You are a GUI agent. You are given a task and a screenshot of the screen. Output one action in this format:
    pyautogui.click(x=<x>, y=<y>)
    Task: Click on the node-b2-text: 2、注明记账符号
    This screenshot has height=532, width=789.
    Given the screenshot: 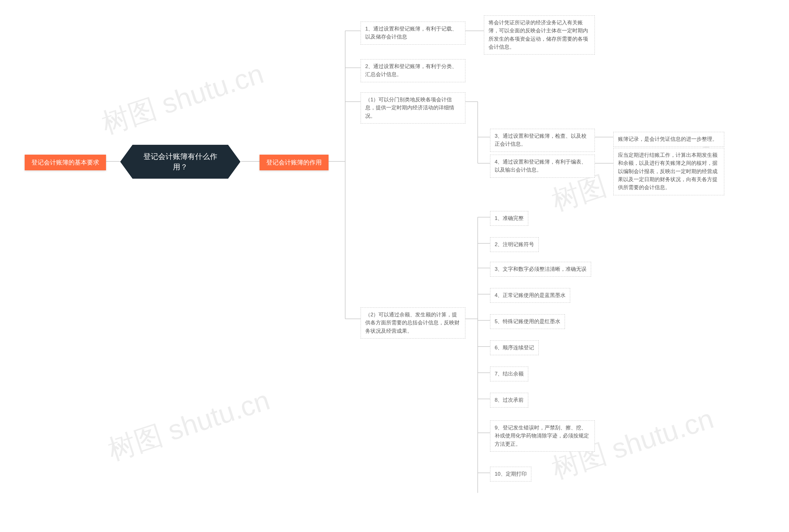 What is the action you would take?
    pyautogui.click(x=514, y=244)
    